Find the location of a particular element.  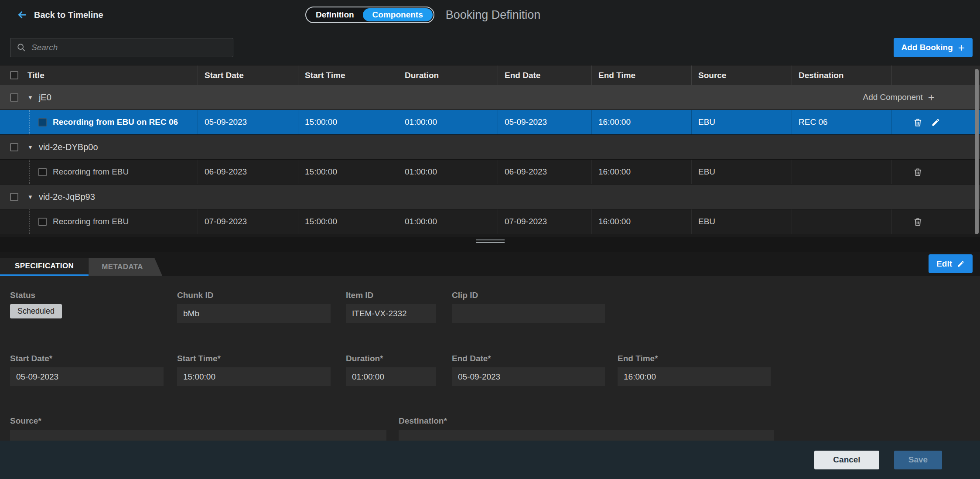

splitter-handle is located at coordinates (490, 242).